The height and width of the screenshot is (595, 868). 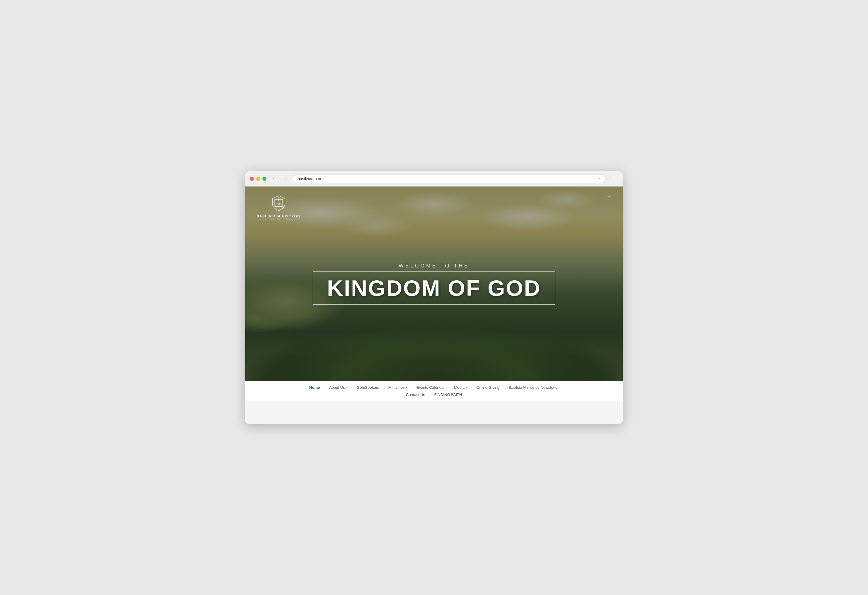 What do you see at coordinates (279, 216) in the screenshot?
I see `logo-name: BASILEIA MINISTRIES` at bounding box center [279, 216].